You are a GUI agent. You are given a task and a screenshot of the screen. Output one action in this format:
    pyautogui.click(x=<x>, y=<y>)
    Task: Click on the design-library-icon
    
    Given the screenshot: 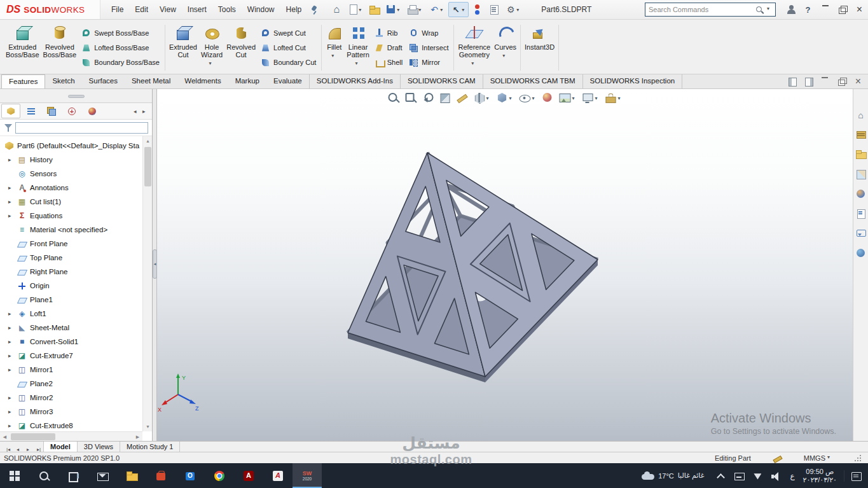 What is the action you would take?
    pyautogui.click(x=861, y=135)
    